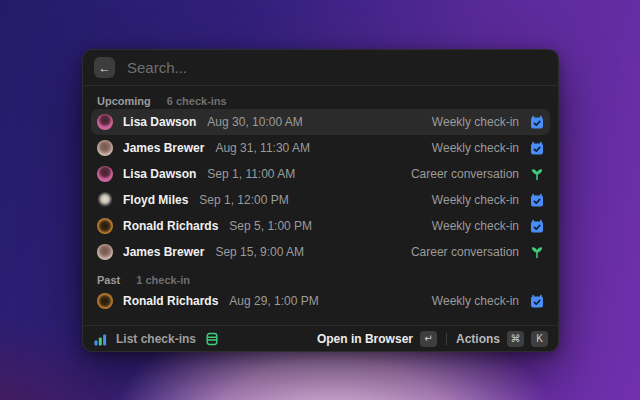 Image resolution: width=640 pixels, height=400 pixels. I want to click on footer-bar: List check-ins Open in Browser ↵ Actions…, so click(320, 338).